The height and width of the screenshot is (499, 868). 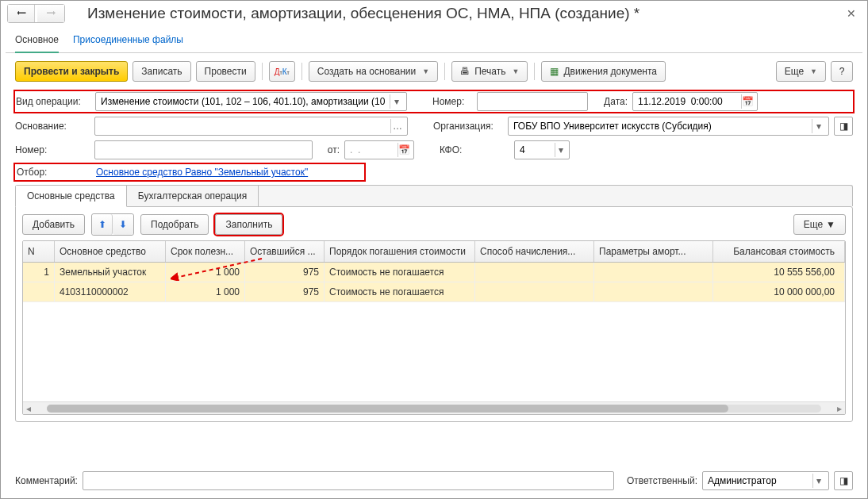 I want to click on comment-input, so click(x=348, y=481).